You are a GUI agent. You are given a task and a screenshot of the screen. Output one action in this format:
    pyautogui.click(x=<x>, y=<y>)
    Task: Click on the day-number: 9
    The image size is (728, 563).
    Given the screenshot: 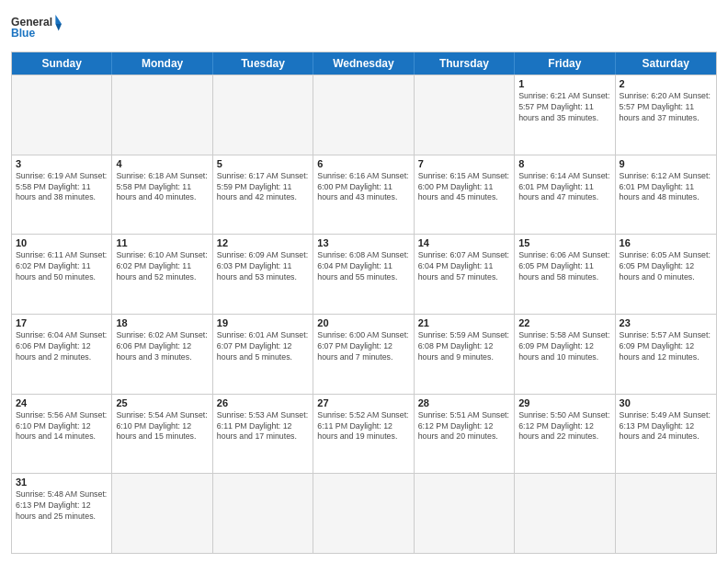 What is the action you would take?
    pyautogui.click(x=665, y=164)
    